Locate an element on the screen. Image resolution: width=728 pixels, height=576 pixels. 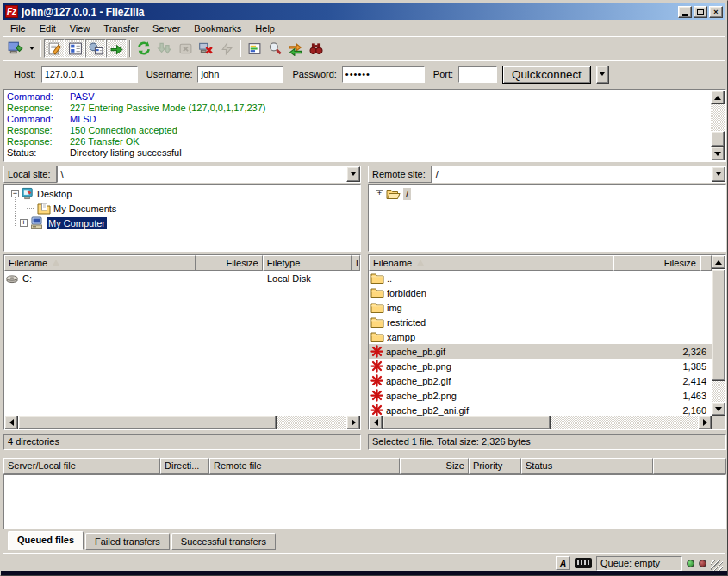
collapse-icon: − is located at coordinates (16, 193).